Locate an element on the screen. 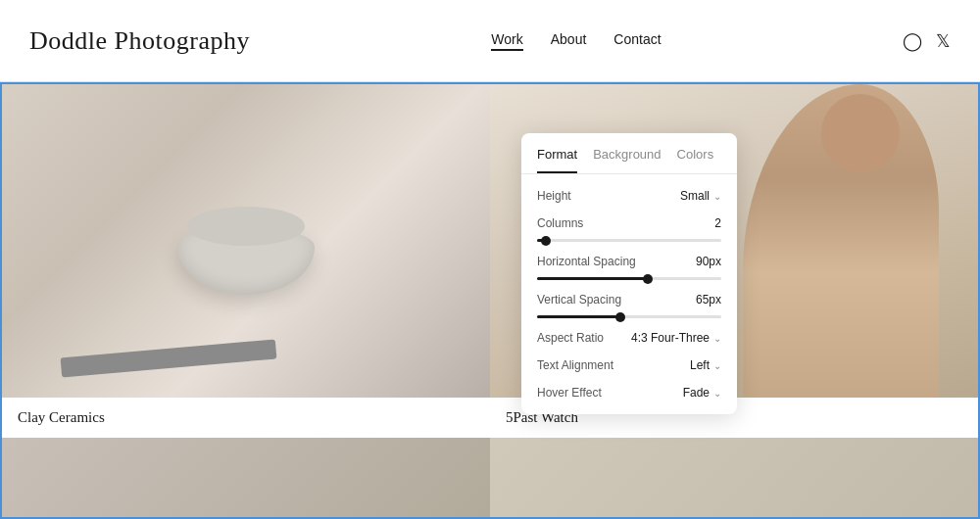 The width and height of the screenshot is (980, 519). bowl-decoration is located at coordinates (246, 260).